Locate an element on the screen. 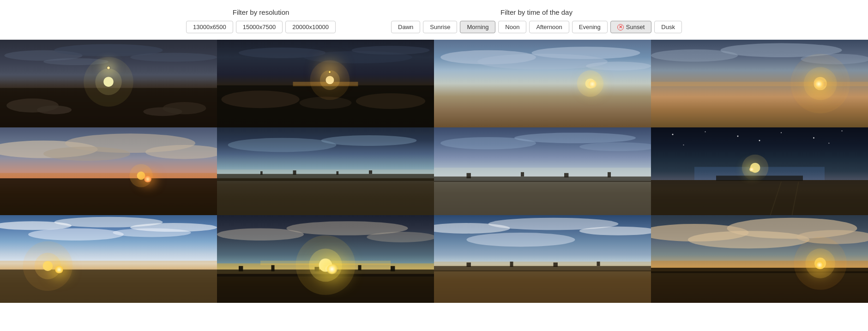  resolution-filter-buttons: 13000x6500 15000x7500 20000x10000 is located at coordinates (261, 27).